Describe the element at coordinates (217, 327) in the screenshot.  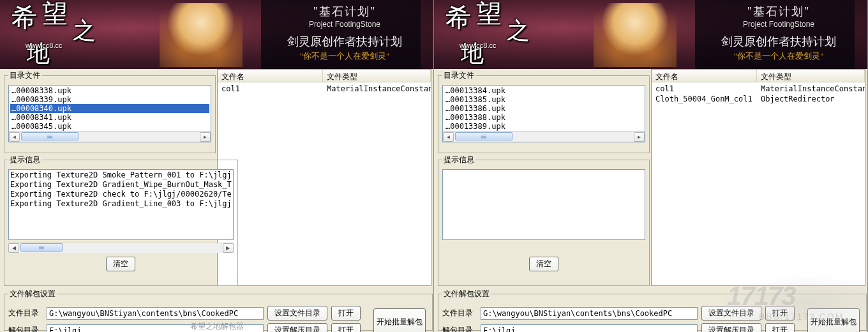
I see `footer-text: 希望之地解包器` at that location.